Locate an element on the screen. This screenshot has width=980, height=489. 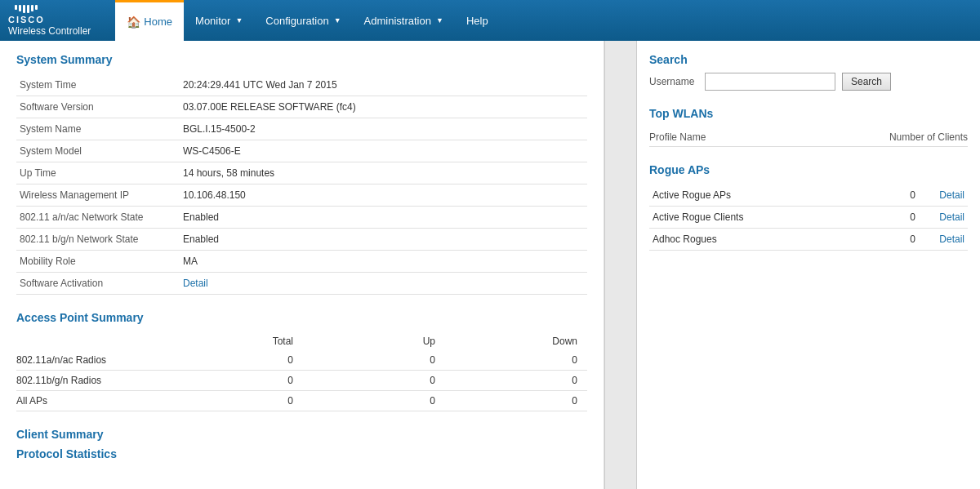
protocol-statistics-link: Protocol Statistics is located at coordinates (302, 454).